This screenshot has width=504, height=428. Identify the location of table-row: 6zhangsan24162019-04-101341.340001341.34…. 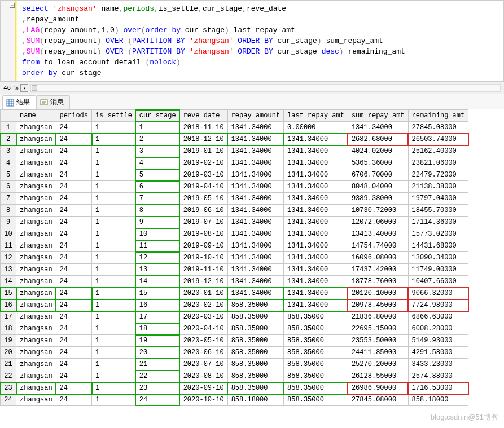
(235, 187).